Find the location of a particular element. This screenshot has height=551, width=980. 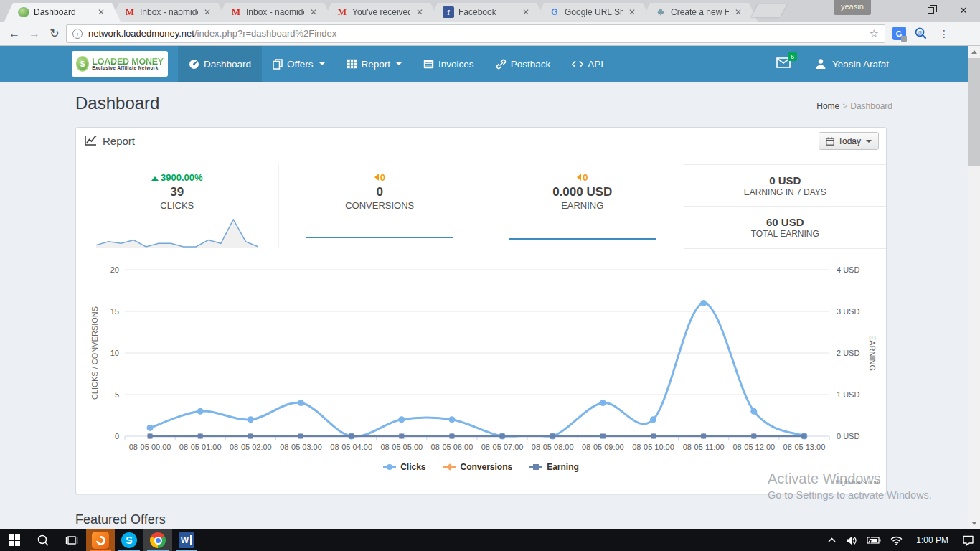

restore-icon is located at coordinates (931, 10).